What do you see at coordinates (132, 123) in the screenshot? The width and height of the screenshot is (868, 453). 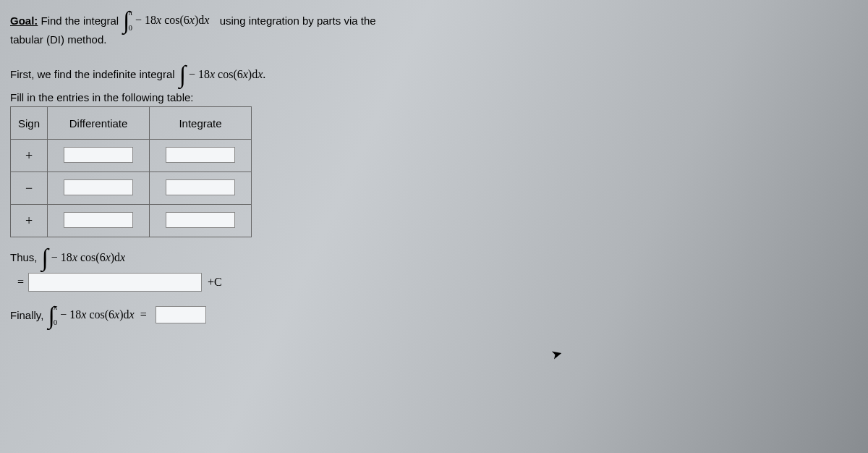 I see `di-header-row: Sign Differentiate Integrate` at bounding box center [132, 123].